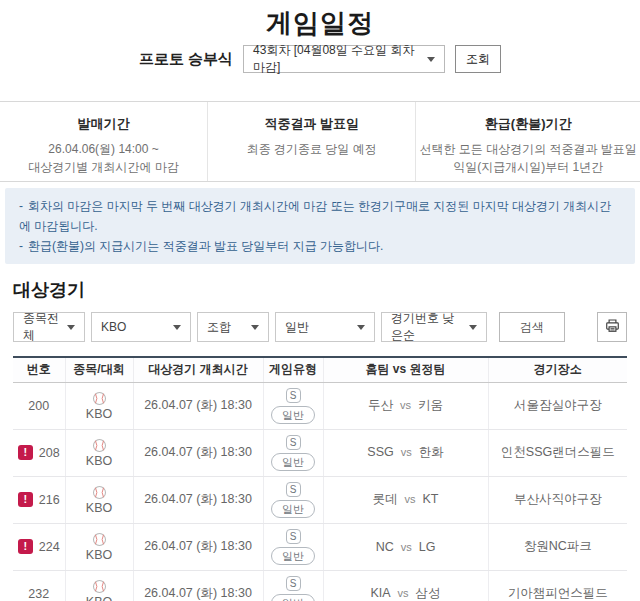  Describe the element at coordinates (431, 499) in the screenshot. I see `away-team: KT` at that location.